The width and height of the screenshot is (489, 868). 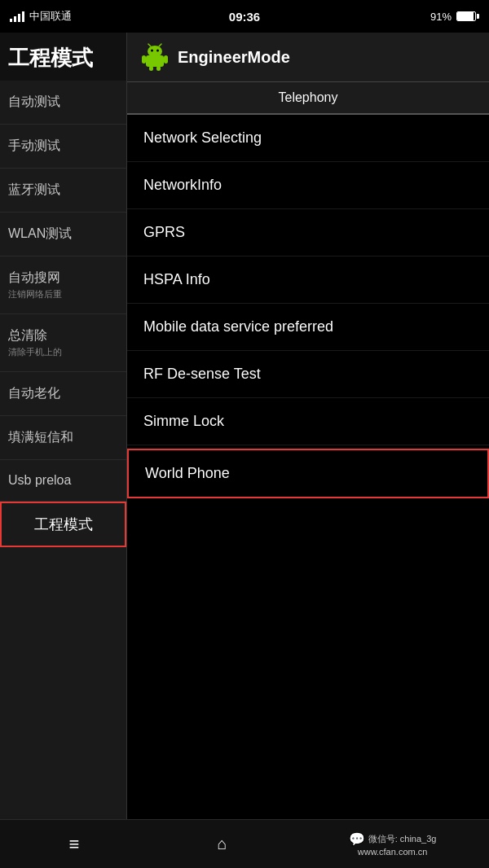 What do you see at coordinates (234, 57) in the screenshot?
I see `dialog-title: EngineerMode` at bounding box center [234, 57].